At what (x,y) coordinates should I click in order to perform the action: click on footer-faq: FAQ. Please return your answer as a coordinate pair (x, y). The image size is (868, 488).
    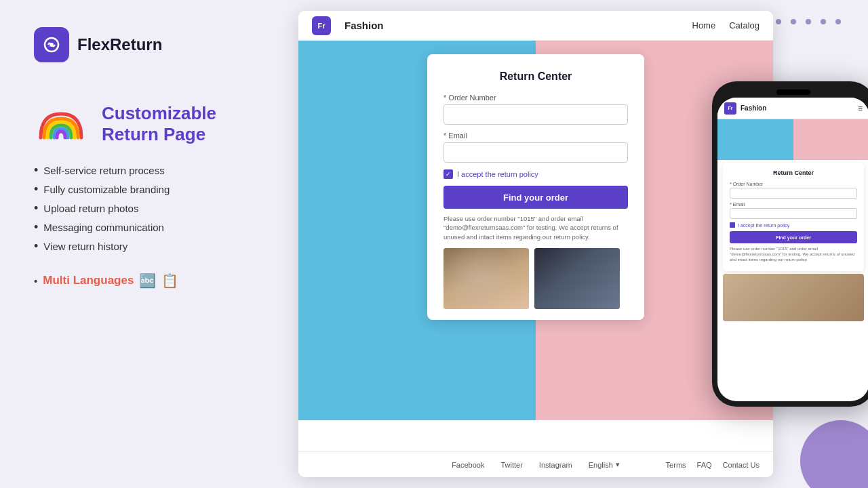
    Looking at the image, I should click on (705, 465).